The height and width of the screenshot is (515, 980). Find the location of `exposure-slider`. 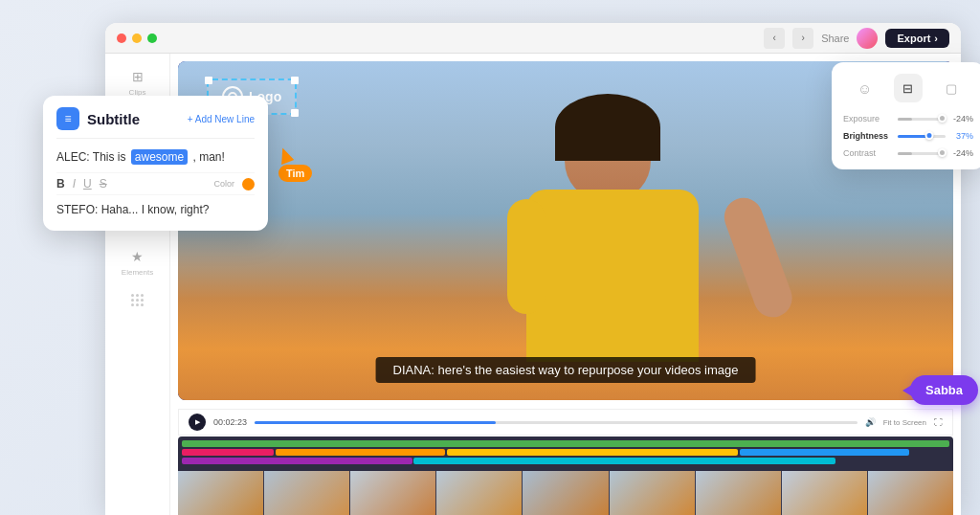

exposure-slider is located at coordinates (922, 119).